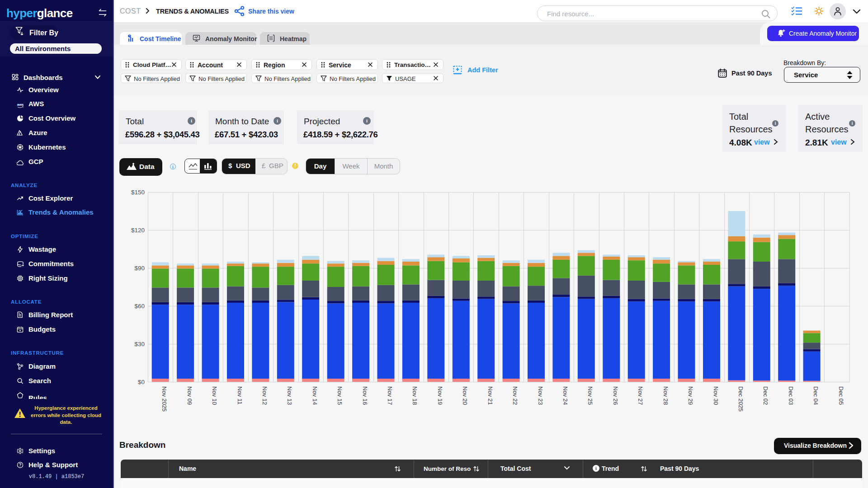  Describe the element at coordinates (190, 396) in the screenshot. I see `svg-text: Nov 09` at that location.